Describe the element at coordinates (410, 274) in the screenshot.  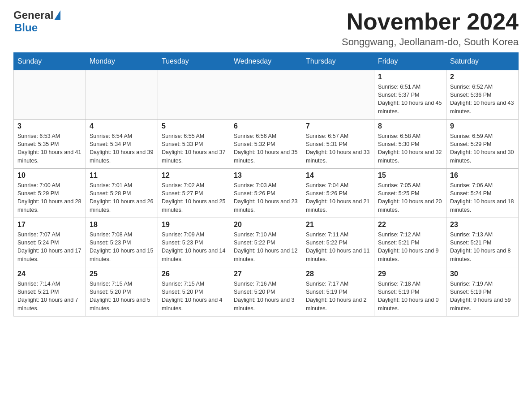
I see `day-number: 29` at that location.